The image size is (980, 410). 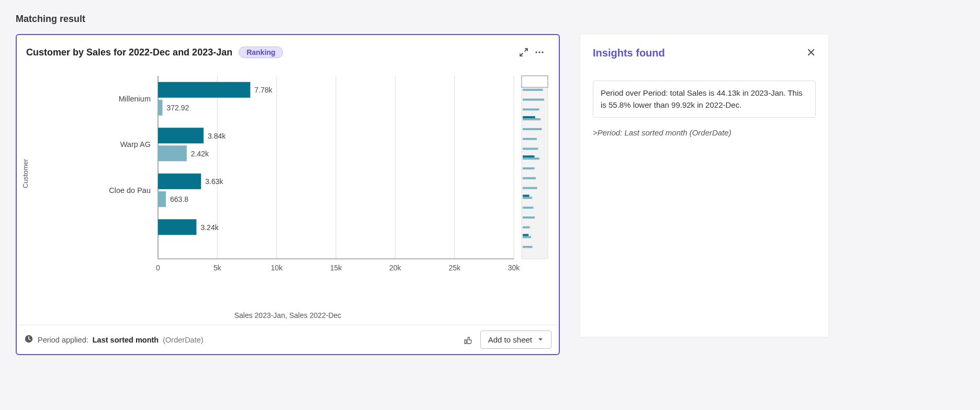 I want to click on svg-text: 5k, so click(x=218, y=268).